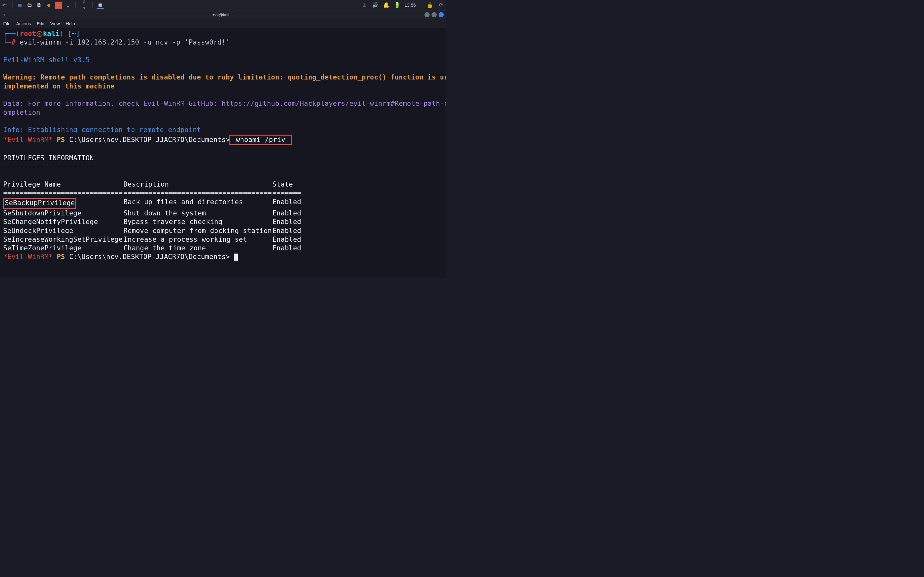 The width and height of the screenshot is (924, 577). What do you see at coordinates (260, 140) in the screenshot?
I see `highlighted-command: whoami /priv` at bounding box center [260, 140].